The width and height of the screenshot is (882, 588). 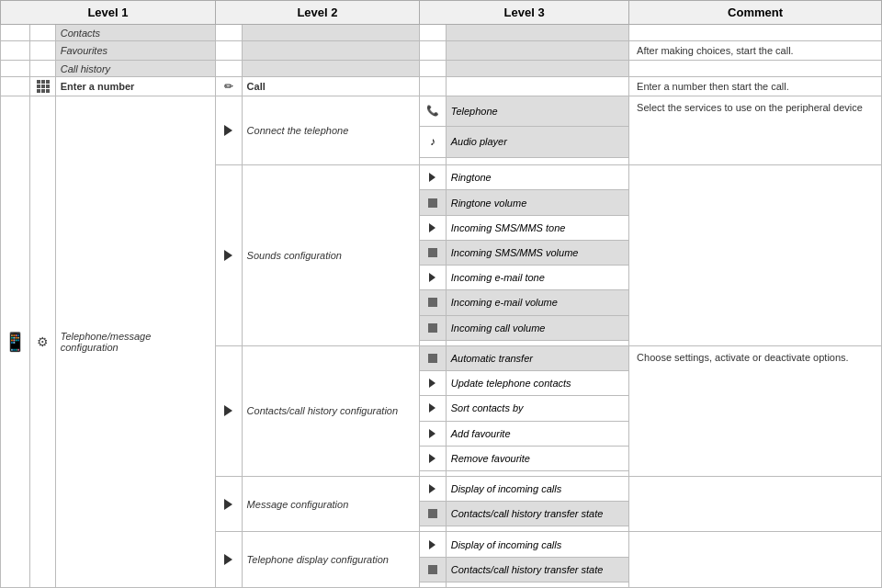 What do you see at coordinates (331, 69) in the screenshot?
I see `callhist-l2` at bounding box center [331, 69].